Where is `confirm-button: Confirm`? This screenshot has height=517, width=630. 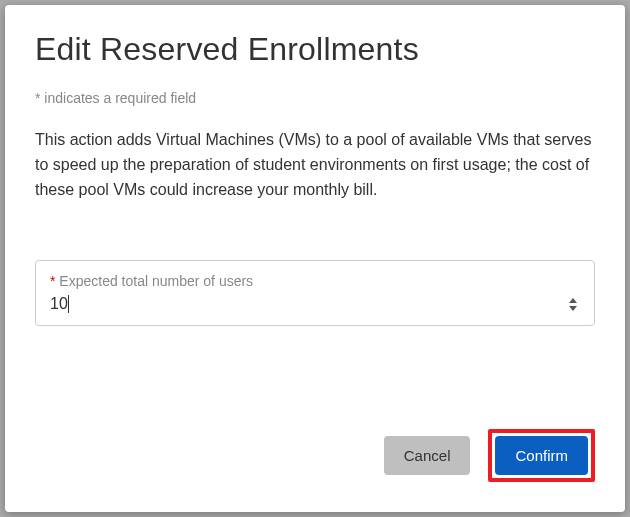 confirm-button: Confirm is located at coordinates (542, 456).